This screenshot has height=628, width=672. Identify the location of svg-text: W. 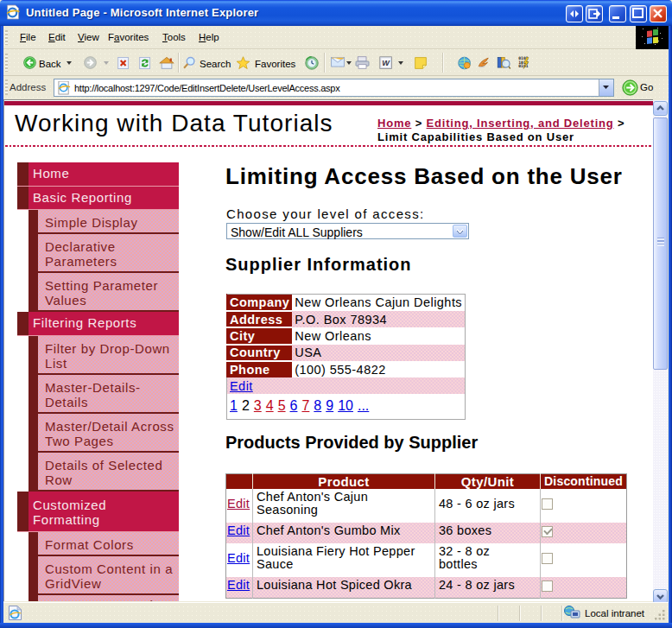
(386, 63).